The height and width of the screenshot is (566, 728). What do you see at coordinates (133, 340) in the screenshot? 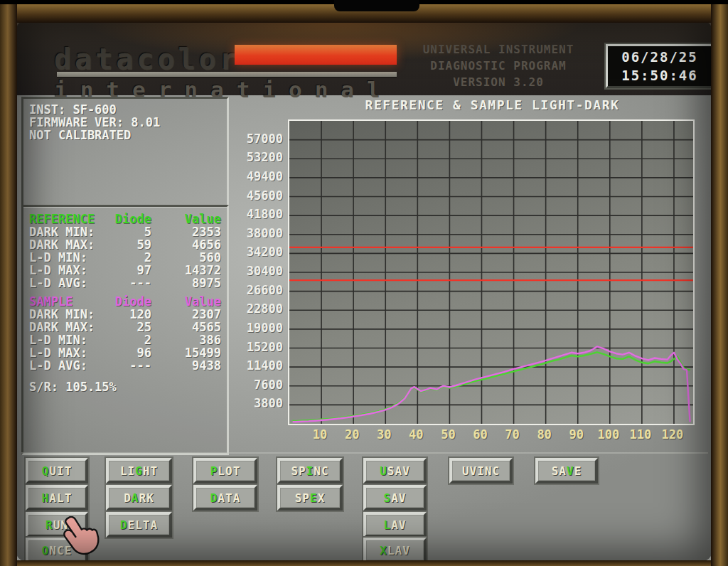
I see `sample-row-diode: 2` at bounding box center [133, 340].